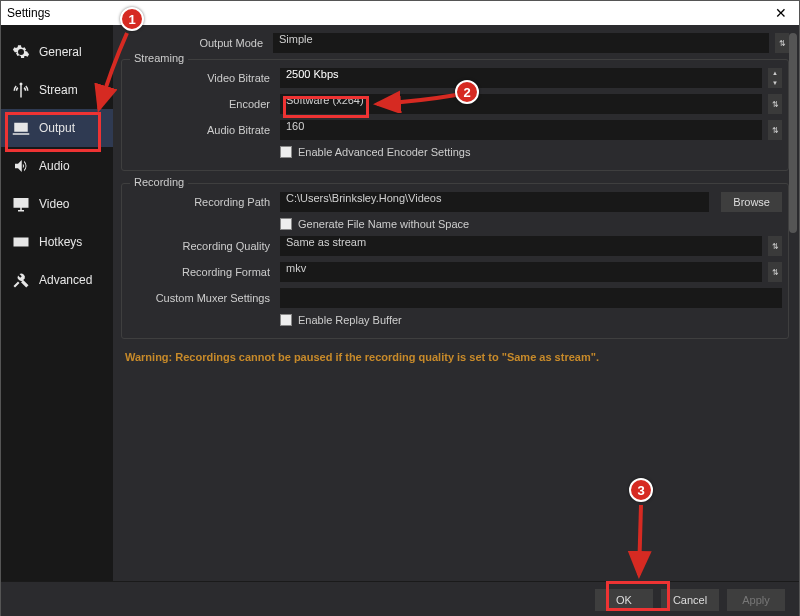  What do you see at coordinates (494, 202) in the screenshot?
I see `recording-path-input: C:\Users\Brinksley.Hong\Videos` at bounding box center [494, 202].